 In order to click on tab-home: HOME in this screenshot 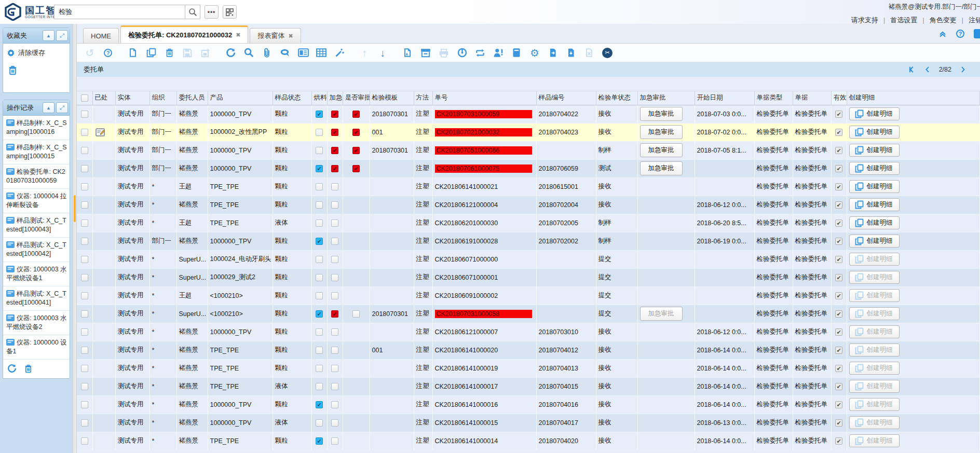, I will do `click(101, 35)`.